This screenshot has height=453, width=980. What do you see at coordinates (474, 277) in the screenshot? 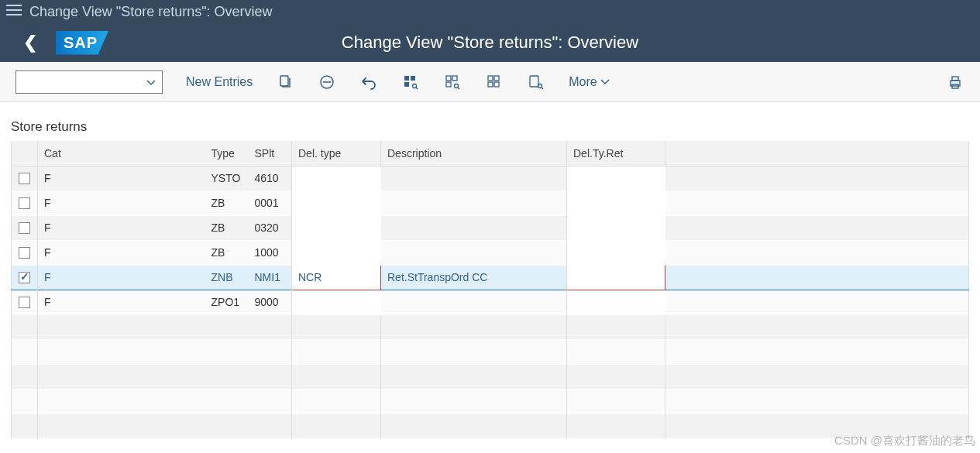
I see `cell-description: Ret.StTranspOrd CC` at bounding box center [474, 277].